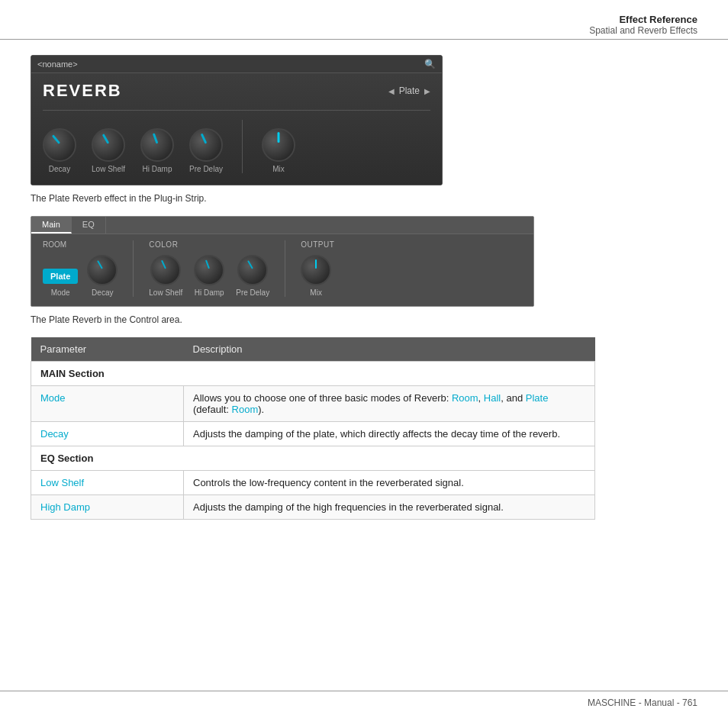 The height and width of the screenshot is (728, 728). Describe the element at coordinates (237, 91) in the screenshot. I see `reverb-header: REVERB ◀ Plate ▶` at that location.